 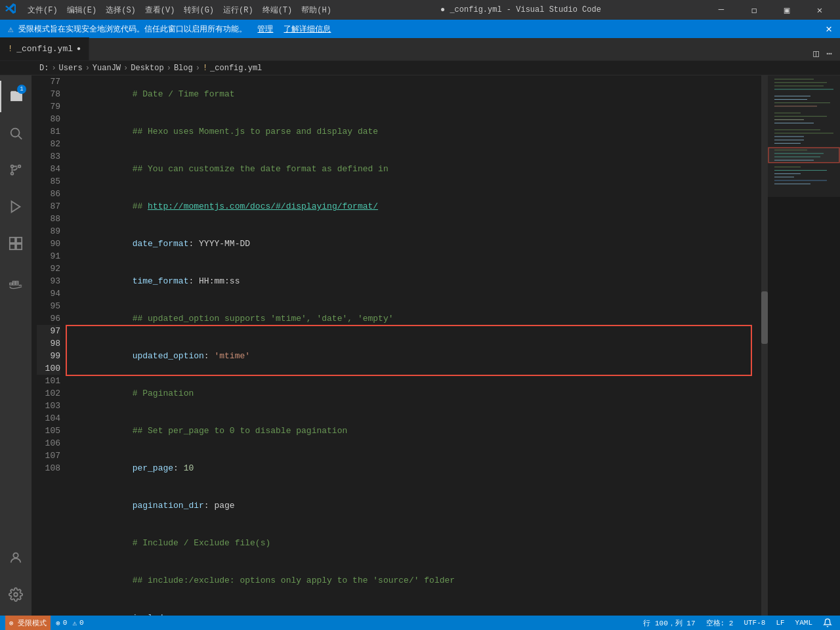 I want to click on menu-goto: 转到(G), so click(x=199, y=10).